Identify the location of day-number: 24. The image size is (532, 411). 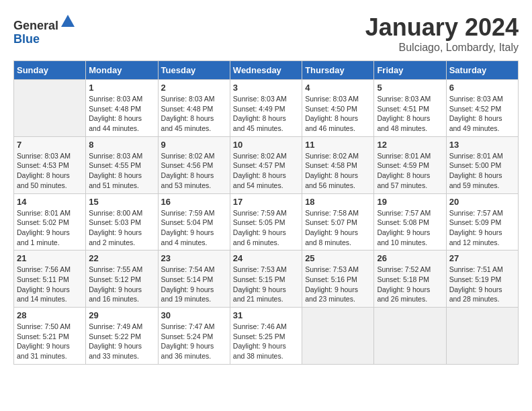
(266, 258).